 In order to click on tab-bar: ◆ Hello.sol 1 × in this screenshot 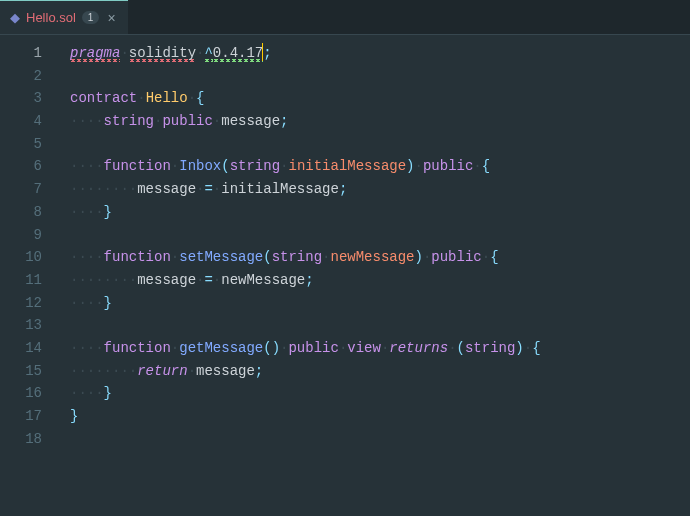, I will do `click(345, 18)`.